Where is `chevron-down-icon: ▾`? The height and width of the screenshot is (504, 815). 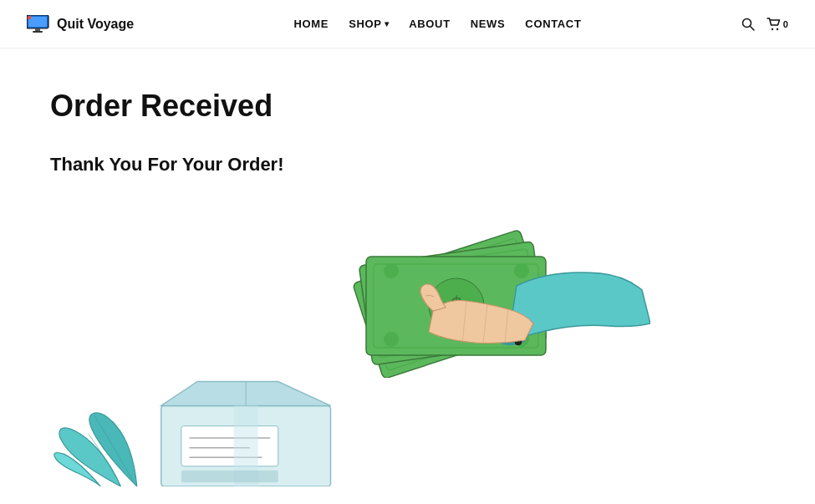 chevron-down-icon: ▾ is located at coordinates (387, 23).